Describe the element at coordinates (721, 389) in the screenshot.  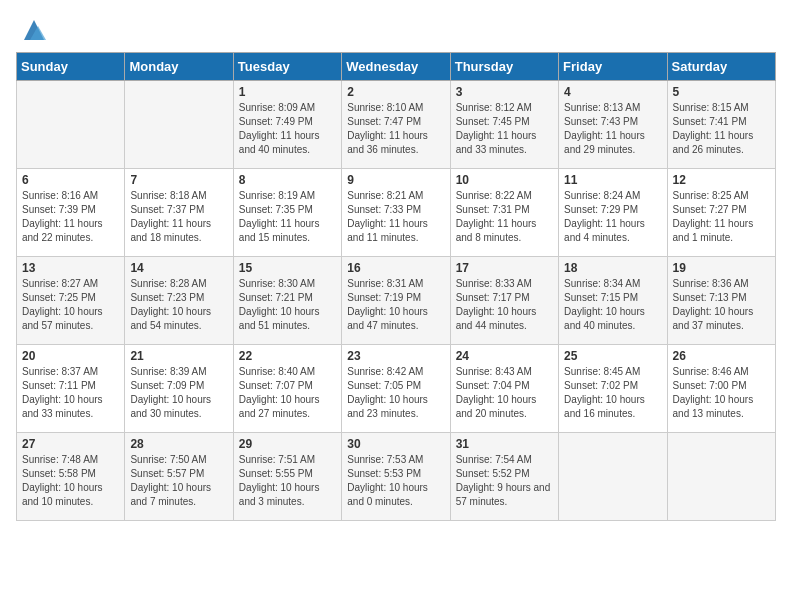
I see `calendar-day-26: 26Sunrise: 8:46 AM Sunset: 7:00 PM Dayli…` at that location.